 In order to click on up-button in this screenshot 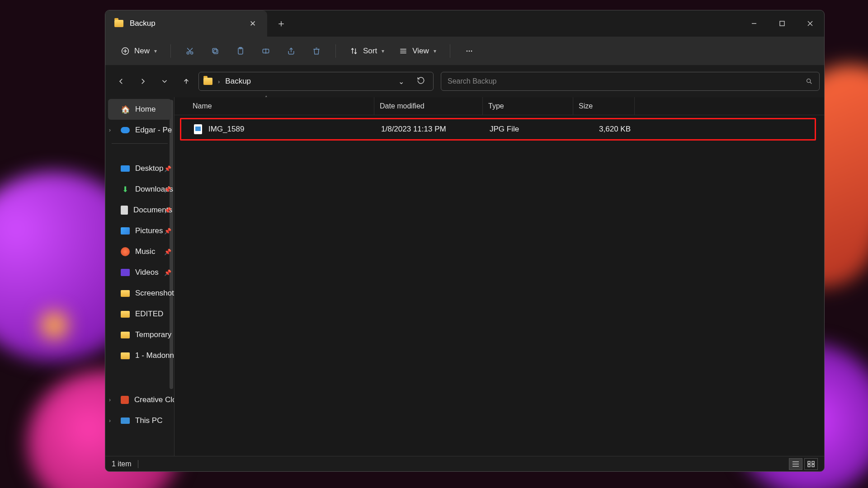, I will do `click(186, 81)`.